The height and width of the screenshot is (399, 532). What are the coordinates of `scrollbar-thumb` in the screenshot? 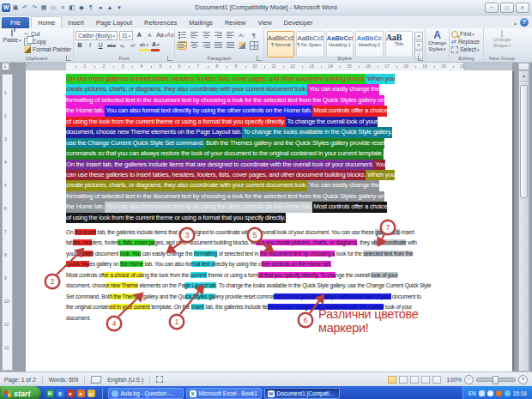 It's located at (523, 142).